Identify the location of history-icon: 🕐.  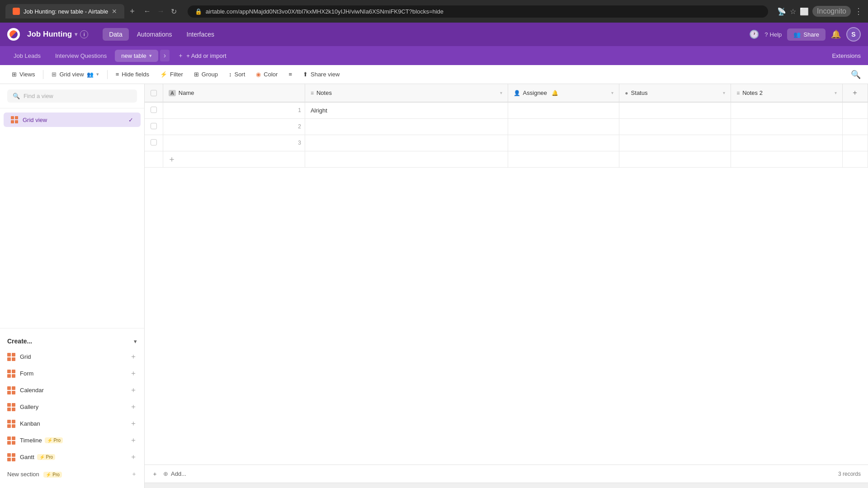
(754, 34).